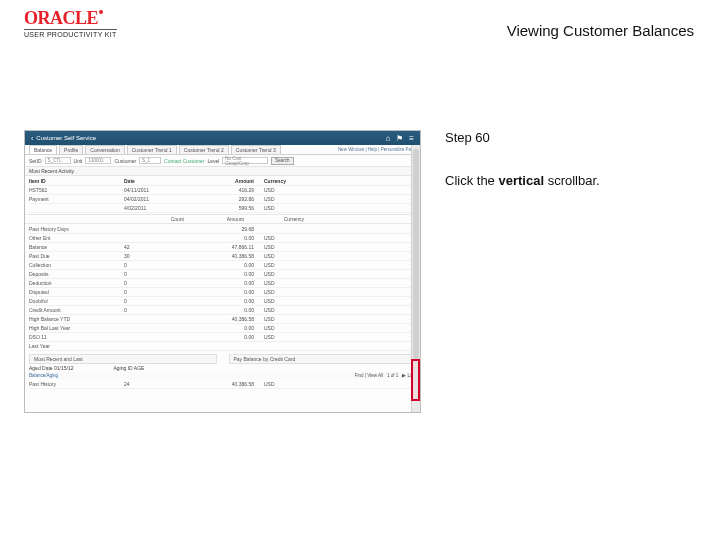 This screenshot has height=540, width=720. What do you see at coordinates (164, 181) in the screenshot?
I see `col-date: Date` at bounding box center [164, 181].